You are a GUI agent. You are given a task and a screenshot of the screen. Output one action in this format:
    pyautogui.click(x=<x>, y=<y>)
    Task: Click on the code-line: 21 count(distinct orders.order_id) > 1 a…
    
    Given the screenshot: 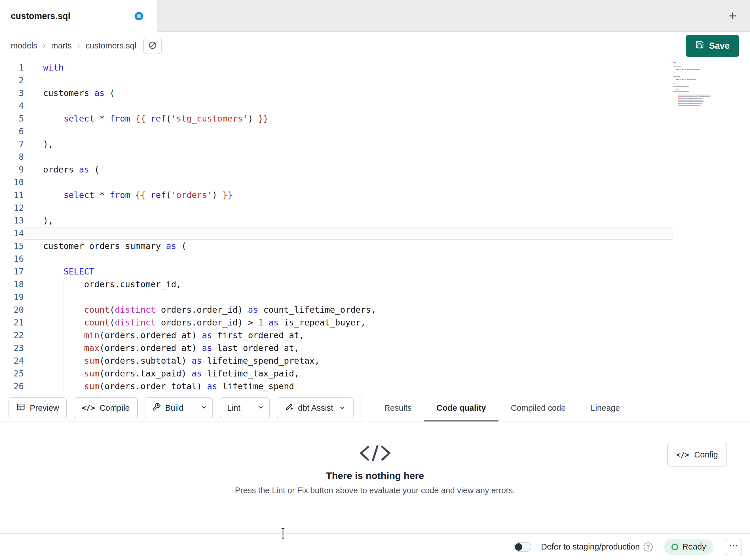 What is the action you would take?
    pyautogui.click(x=375, y=323)
    